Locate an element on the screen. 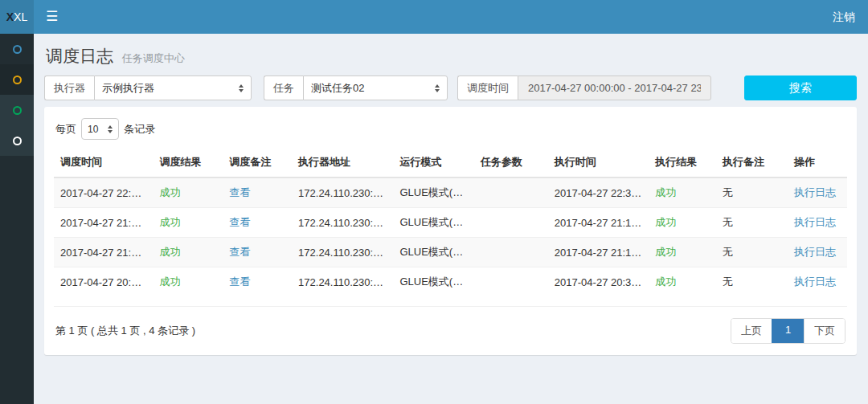  cell-exec-time: 2017-04-27 22:37:24 is located at coordinates (598, 193).